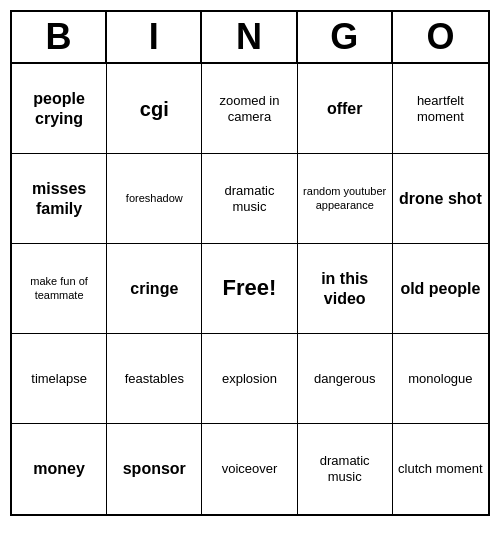  Describe the element at coordinates (440, 379) in the screenshot. I see `bingo-cell-19: monologue` at that location.